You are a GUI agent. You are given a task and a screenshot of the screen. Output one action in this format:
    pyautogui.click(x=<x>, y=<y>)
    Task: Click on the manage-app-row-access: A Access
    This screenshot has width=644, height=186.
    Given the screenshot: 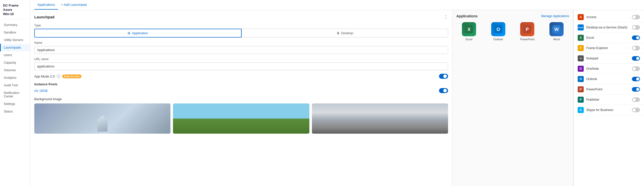 What is the action you would take?
    pyautogui.click(x=609, y=17)
    